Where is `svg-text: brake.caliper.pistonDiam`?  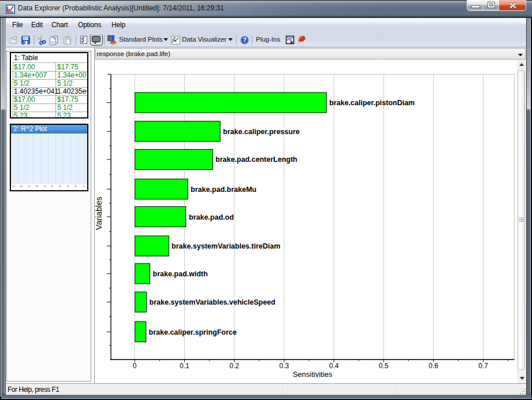
svg-text: brake.caliper.pistonDiam is located at coordinates (372, 103).